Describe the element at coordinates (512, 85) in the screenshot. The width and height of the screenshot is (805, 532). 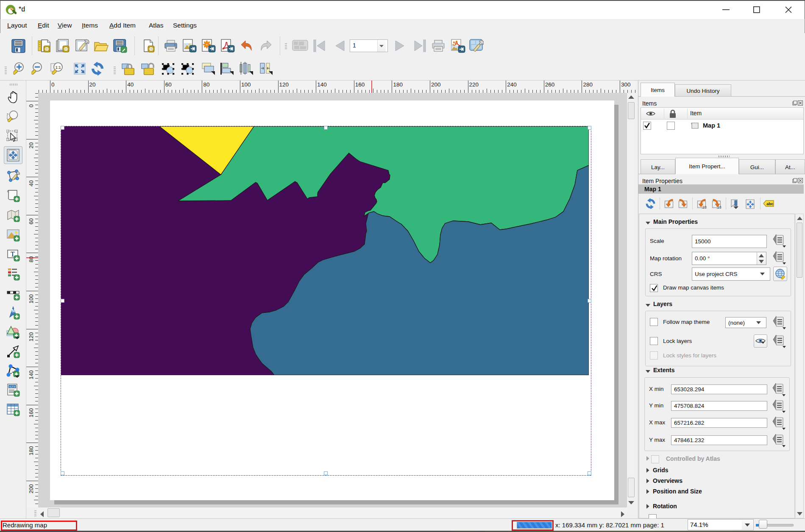
I see `svg-text: 240` at that location.